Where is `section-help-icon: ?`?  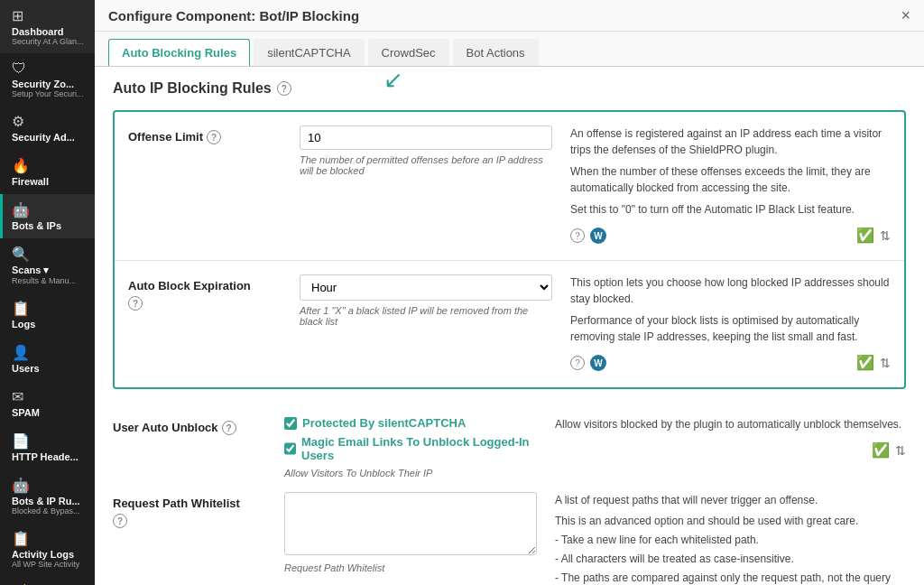
section-help-icon: ? is located at coordinates (284, 88).